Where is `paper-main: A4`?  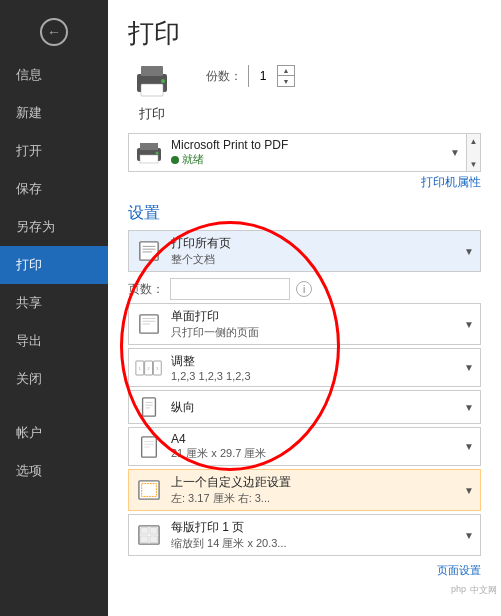
paper-main: A4 is located at coordinates (314, 439).